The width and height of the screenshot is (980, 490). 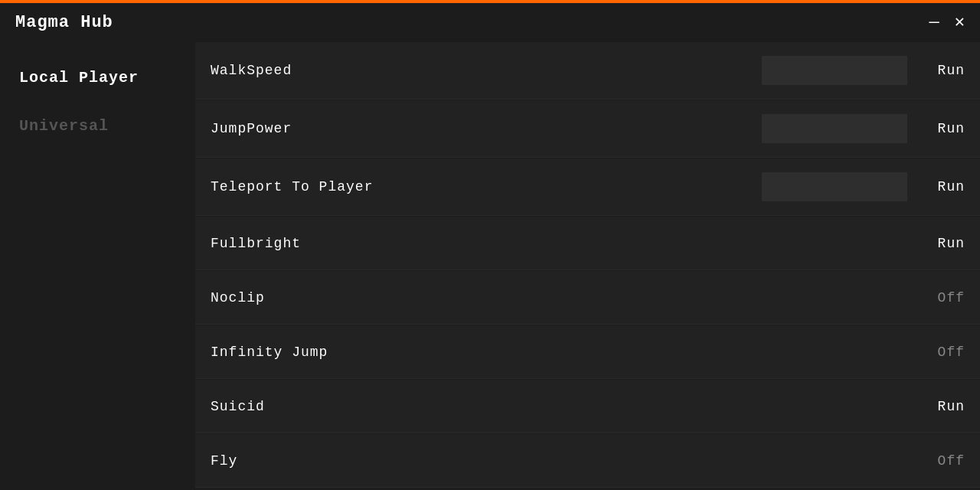 I want to click on feature-name: Noclip, so click(x=565, y=298).